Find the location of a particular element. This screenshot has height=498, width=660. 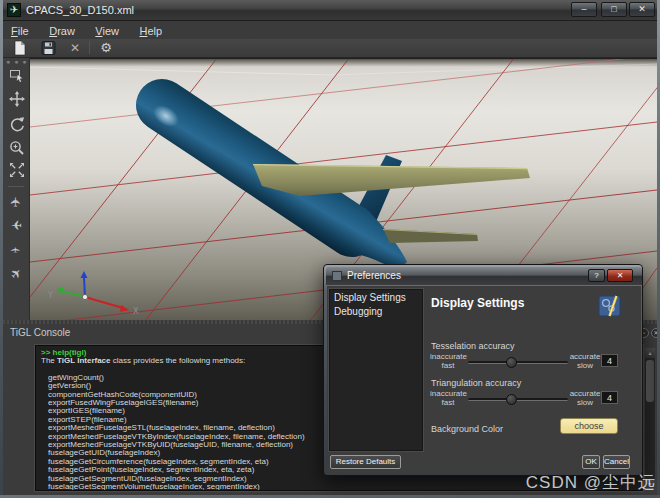

axis-y-label: Y is located at coordinates (50, 296).